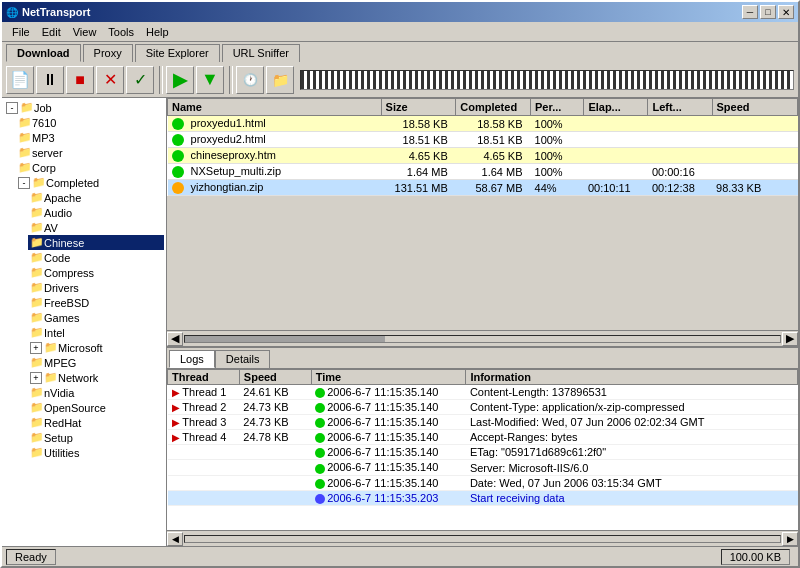 The height and width of the screenshot is (568, 800). Describe the element at coordinates (243, 359) in the screenshot. I see `log-tab-details: Details` at that location.